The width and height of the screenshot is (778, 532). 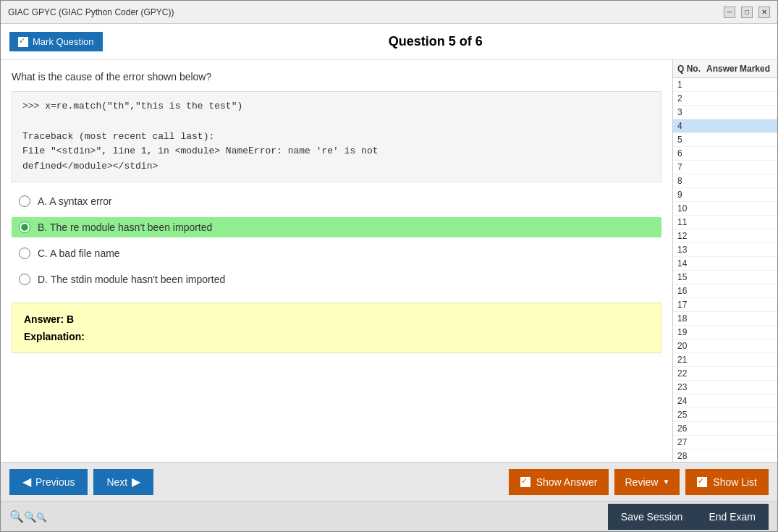 What do you see at coordinates (652, 517) in the screenshot?
I see `save-session-label: Save Session` at bounding box center [652, 517].